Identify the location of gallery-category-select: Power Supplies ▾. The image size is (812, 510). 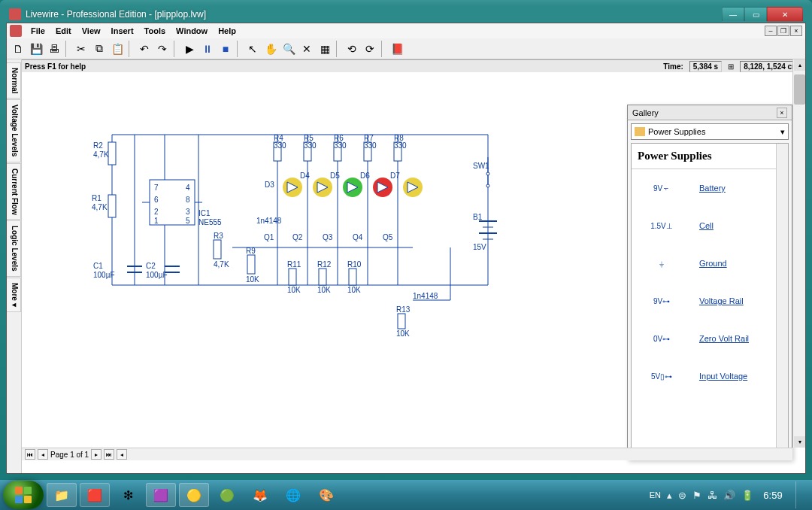
(710, 132).